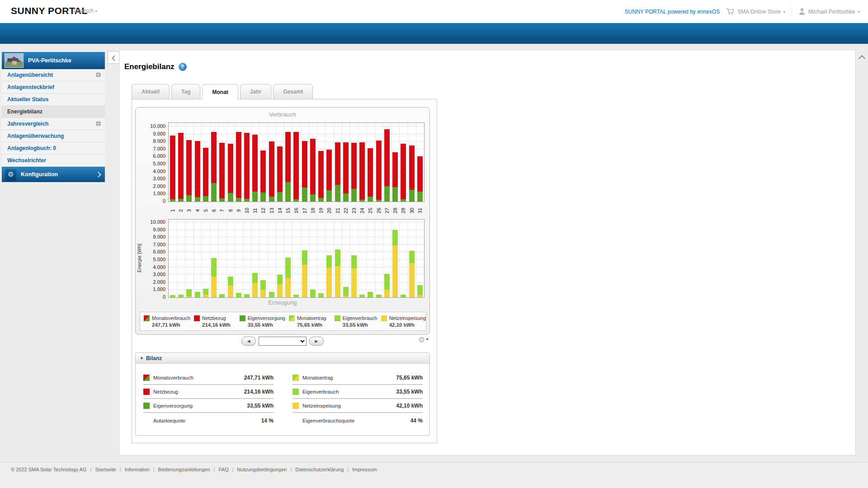 The width and height of the screenshot is (868, 488). What do you see at coordinates (184, 469) in the screenshot?
I see `footer-link-bedienungsanleitungen: Bedienungsanleitungen` at bounding box center [184, 469].